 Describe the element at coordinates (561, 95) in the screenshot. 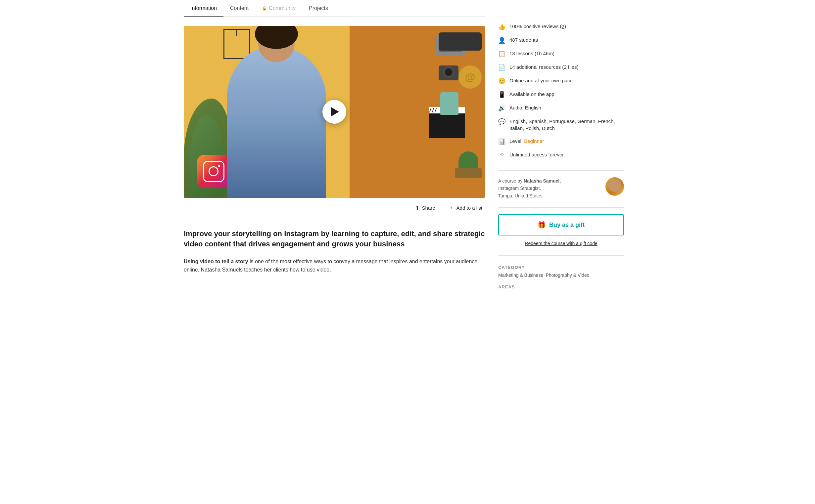

I see `stat-app: 📱 Available on the app` at that location.